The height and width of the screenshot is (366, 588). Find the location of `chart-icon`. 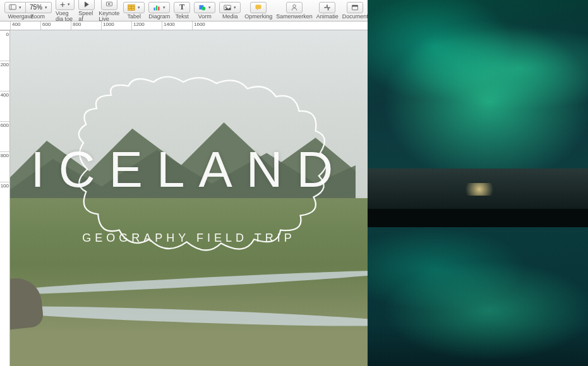

chart-icon is located at coordinates (157, 8).